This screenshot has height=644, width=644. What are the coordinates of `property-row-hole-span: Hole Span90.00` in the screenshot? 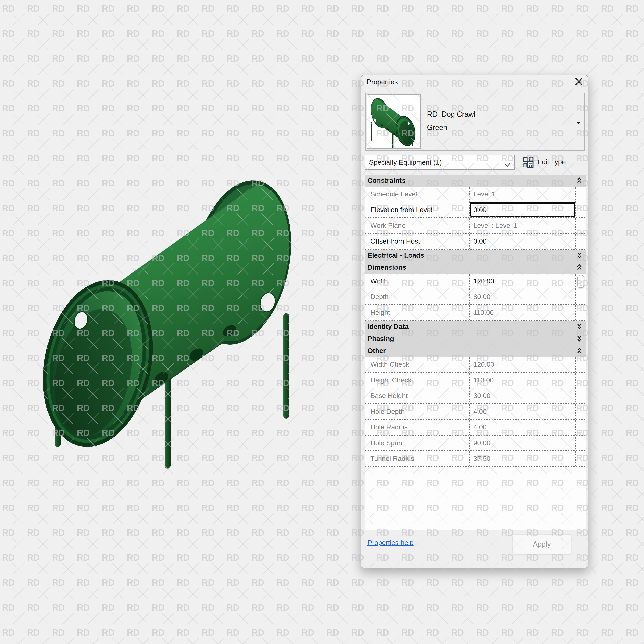 It's located at (476, 443).